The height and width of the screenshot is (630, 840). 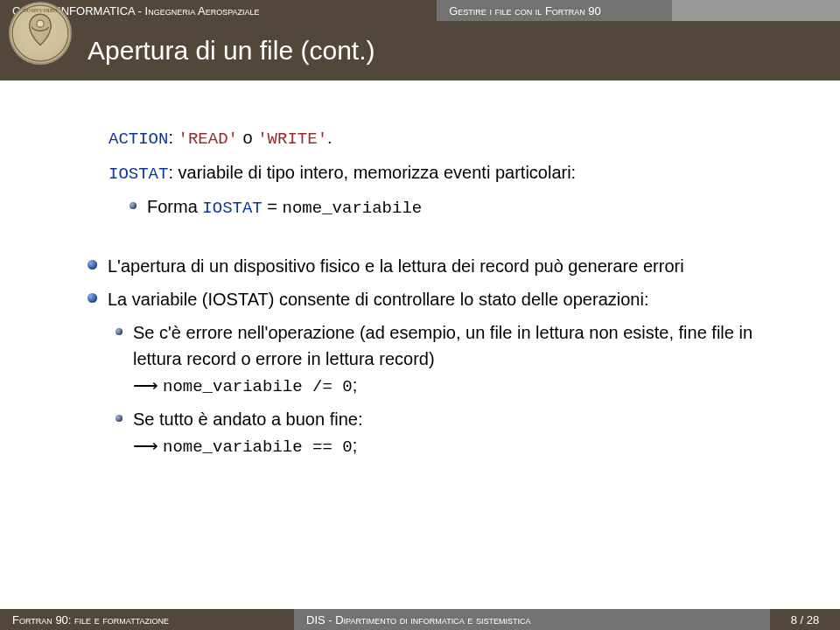 What do you see at coordinates (418, 620) in the screenshot?
I see `footer-mid-text: DIS - Dipartimento di informatica e sist…` at bounding box center [418, 620].